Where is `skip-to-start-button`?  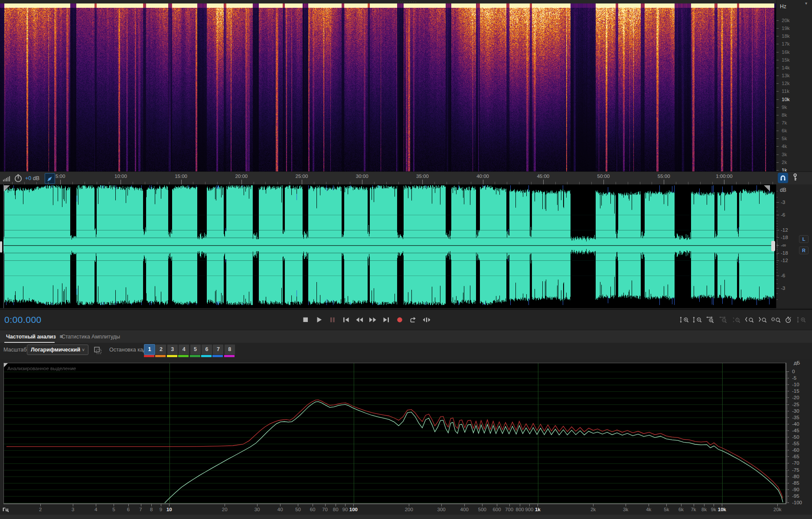 skip-to-start-button is located at coordinates (346, 320).